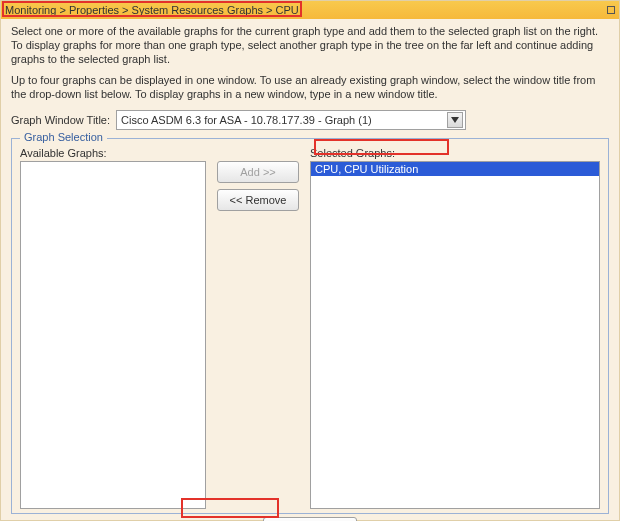 Image resolution: width=620 pixels, height=521 pixels. Describe the element at coordinates (310, 518) in the screenshot. I see `footer: Show Graphs...` at that location.